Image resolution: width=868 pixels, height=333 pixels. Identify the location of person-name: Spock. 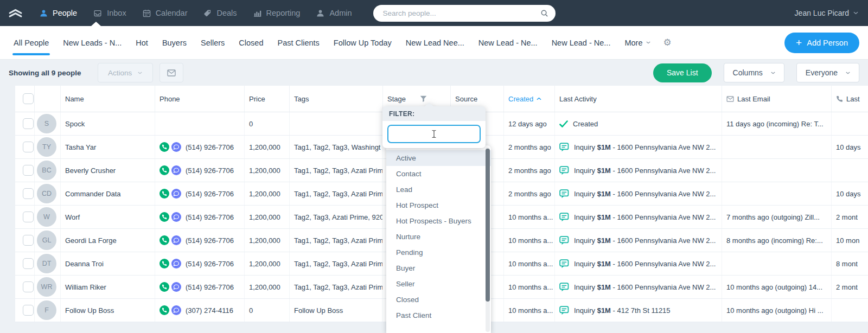
(75, 124).